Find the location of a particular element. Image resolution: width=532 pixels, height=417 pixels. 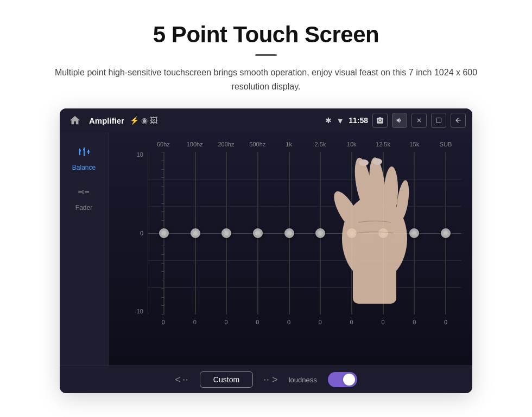

eq-label-200hz: 200hz is located at coordinates (226, 144).